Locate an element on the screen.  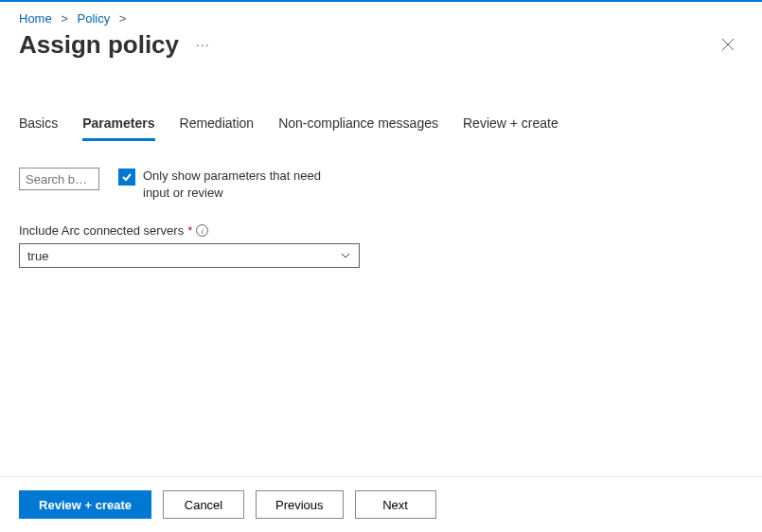
chevron-down-icon is located at coordinates (346, 256).